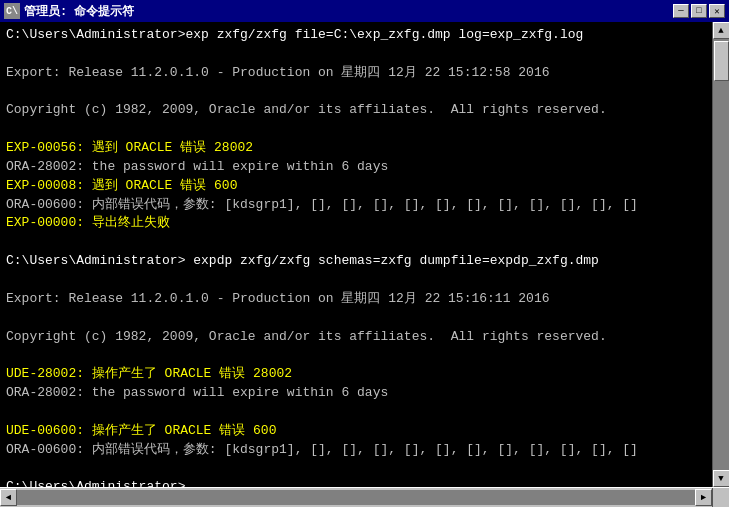 This screenshot has height=507, width=729. What do you see at coordinates (364, 497) in the screenshot?
I see `status-bar: ◄ ►` at bounding box center [364, 497].